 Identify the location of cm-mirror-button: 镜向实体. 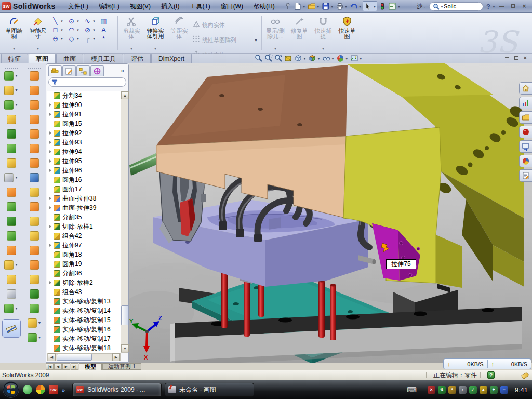
(225, 25).